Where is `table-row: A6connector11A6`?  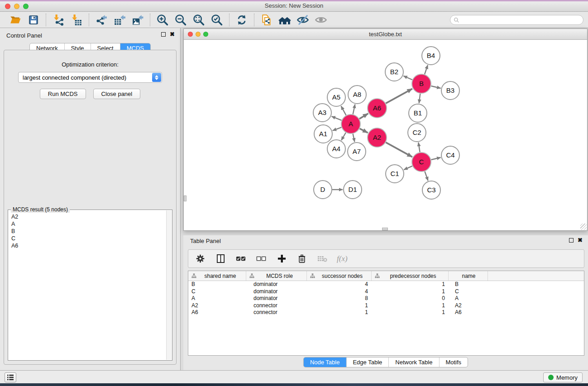 table-row: A6connector11A6 is located at coordinates (386, 313).